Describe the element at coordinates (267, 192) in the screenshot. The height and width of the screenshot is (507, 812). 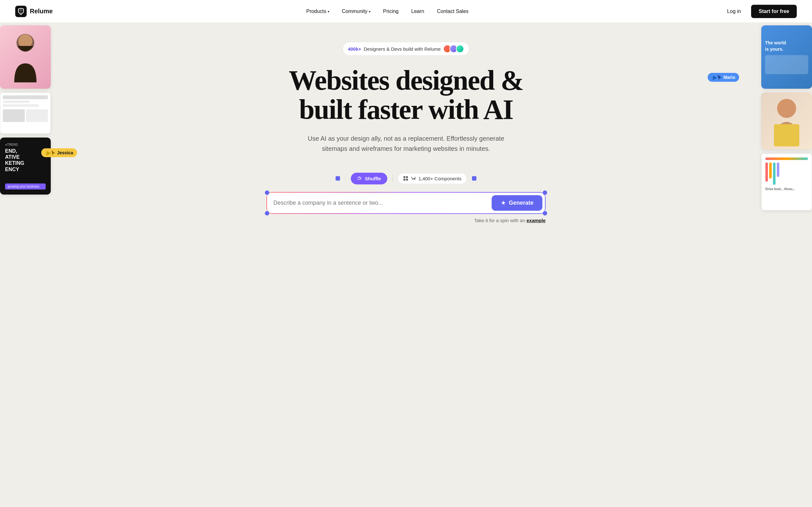
I see `corner-dot-tl` at that location.